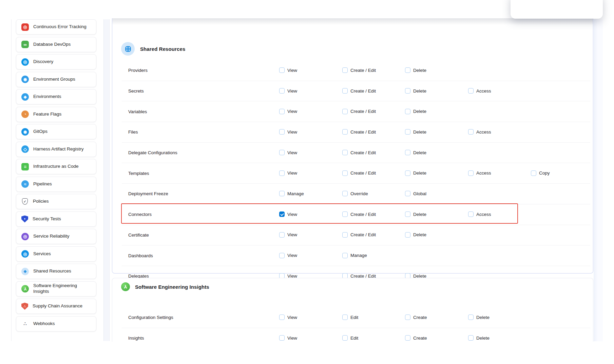 Image resolution: width=614 pixels, height=364 pixels. Describe the element at coordinates (416, 194) in the screenshot. I see `permission-global: Global` at that location.